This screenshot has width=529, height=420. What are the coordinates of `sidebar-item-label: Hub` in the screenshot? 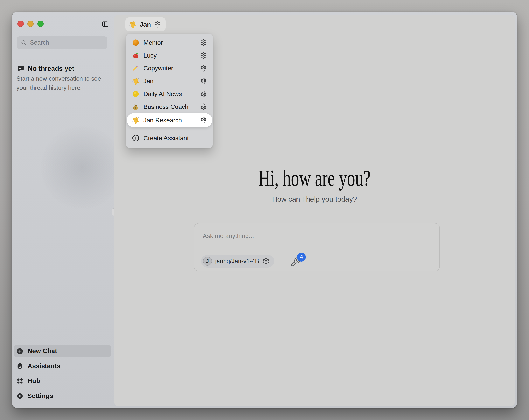 It's located at (34, 381).